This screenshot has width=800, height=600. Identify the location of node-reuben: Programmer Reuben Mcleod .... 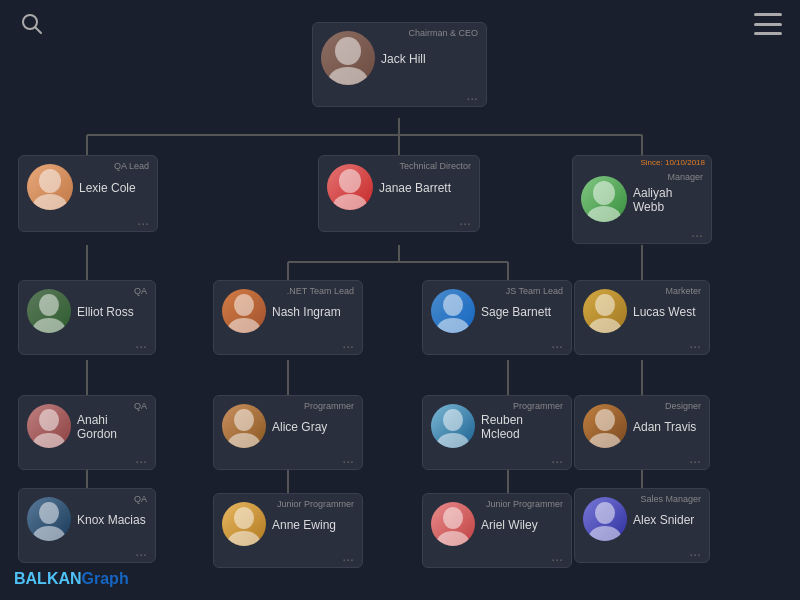
(497, 432).